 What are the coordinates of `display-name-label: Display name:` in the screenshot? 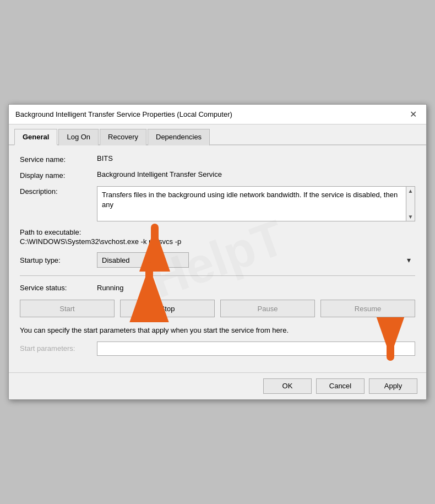 It's located at (58, 175).